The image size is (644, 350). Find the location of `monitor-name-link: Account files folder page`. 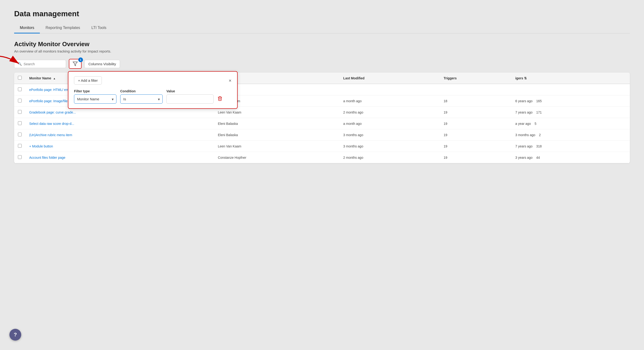

monitor-name-link: Account files folder page is located at coordinates (47, 157).